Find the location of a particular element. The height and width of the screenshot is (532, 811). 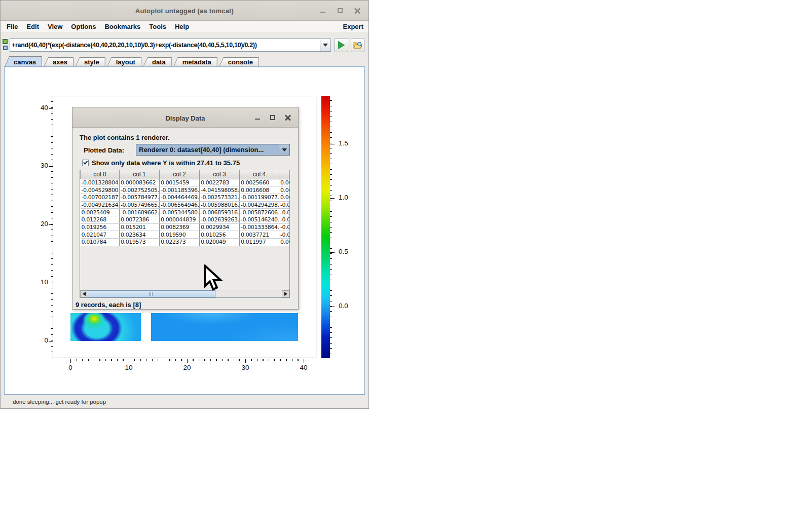

datasource-status-green-icon is located at coordinates (5, 42).